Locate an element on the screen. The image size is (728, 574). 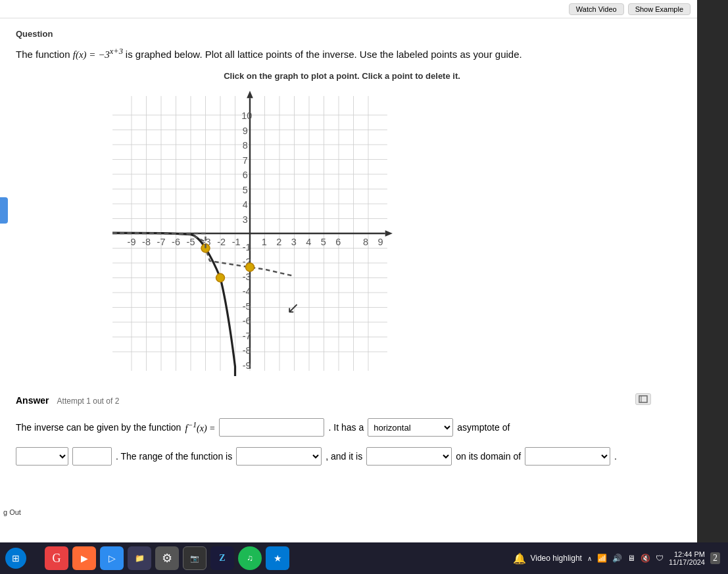
graph-instruction: Click on the graph to plot a point. Clic… is located at coordinates (342, 76).